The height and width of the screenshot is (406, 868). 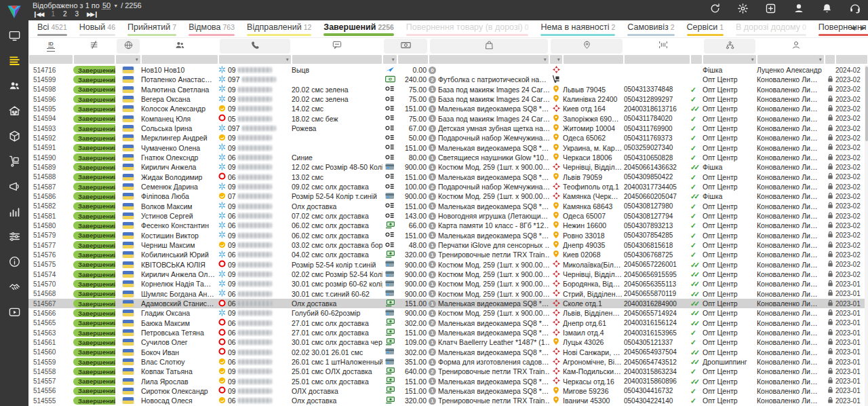 I want to click on filter-input-delivery-check, so click(x=696, y=60).